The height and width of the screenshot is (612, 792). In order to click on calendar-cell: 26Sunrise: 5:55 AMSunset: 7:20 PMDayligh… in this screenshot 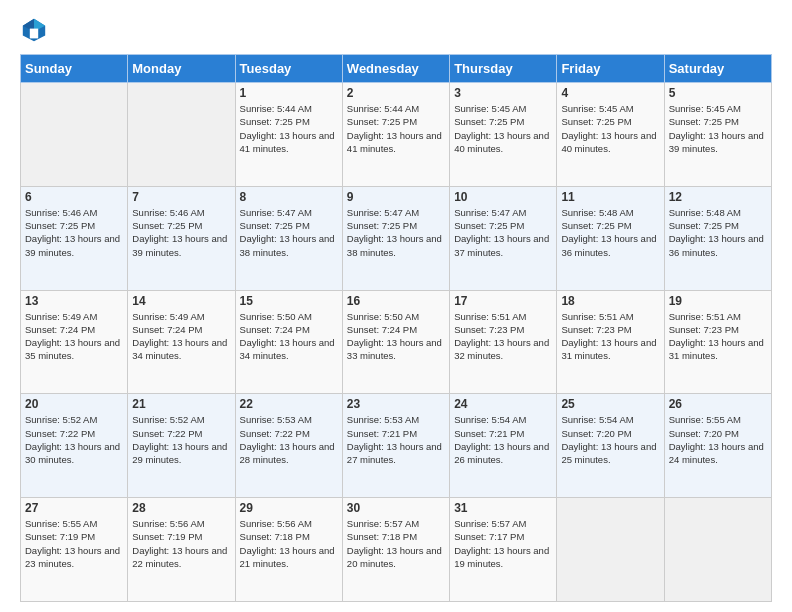, I will do `click(718, 446)`.